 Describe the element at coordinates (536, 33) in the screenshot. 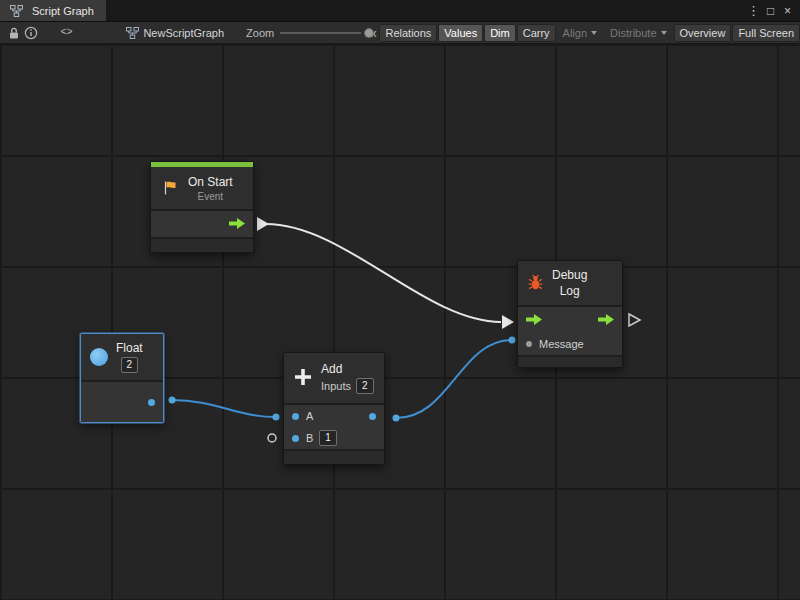

I see `carry-button: Carry` at that location.